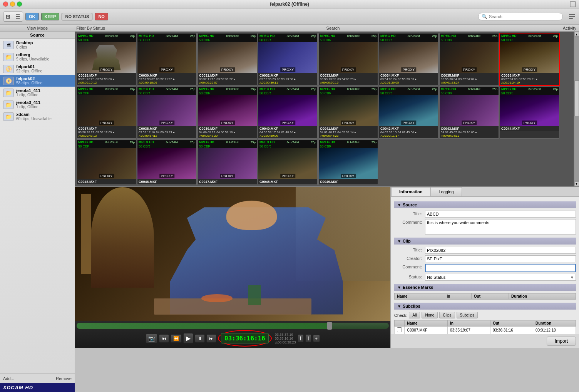 The image size is (579, 392). What do you see at coordinates (290, 4) in the screenshot?
I see `titlebar: felpark02 (Offline)` at bounding box center [290, 4].